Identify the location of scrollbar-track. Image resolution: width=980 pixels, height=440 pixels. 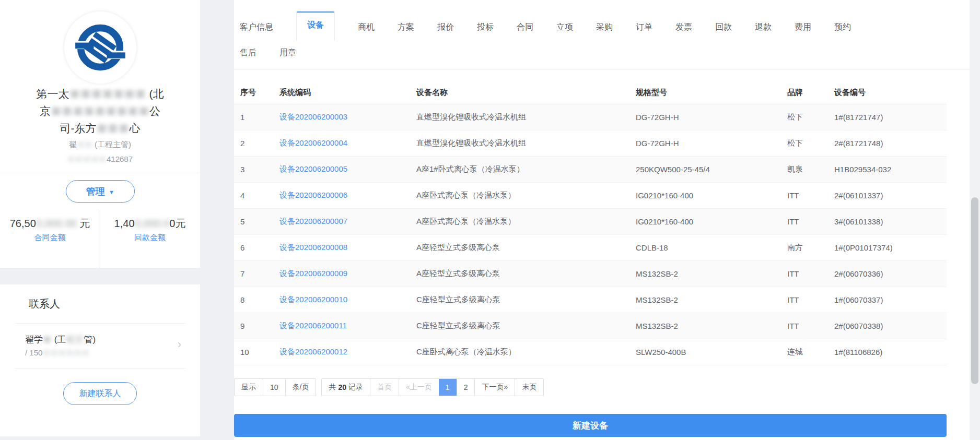
(975, 220).